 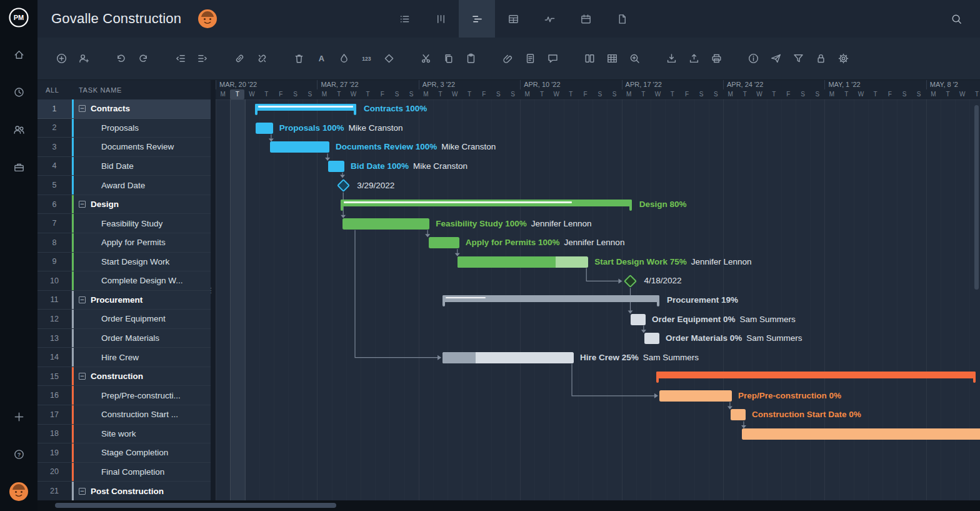 I want to click on task-row-1: 1−Contracts, so click(x=124, y=109).